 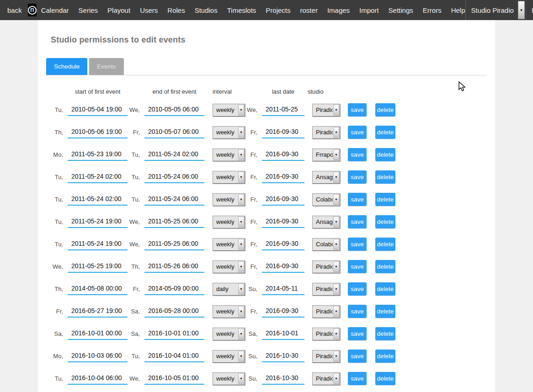 What do you see at coordinates (242, 10) in the screenshot?
I see `nav-item-timeslots: Timeslots` at bounding box center [242, 10].